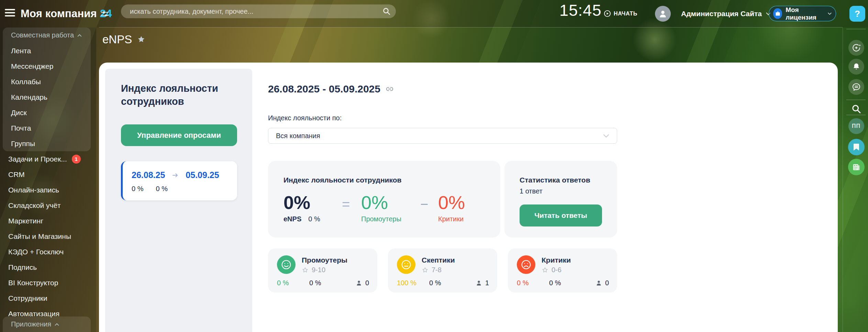 The height and width of the screenshot is (332, 868). What do you see at coordinates (346, 204) in the screenshot?
I see `equals-sign: =` at bounding box center [346, 204].